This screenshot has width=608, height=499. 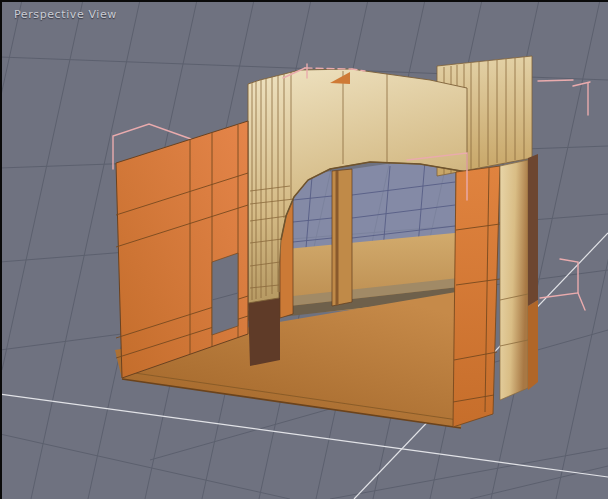 I want to click on viewport-title: Perspective View, so click(x=66, y=14).